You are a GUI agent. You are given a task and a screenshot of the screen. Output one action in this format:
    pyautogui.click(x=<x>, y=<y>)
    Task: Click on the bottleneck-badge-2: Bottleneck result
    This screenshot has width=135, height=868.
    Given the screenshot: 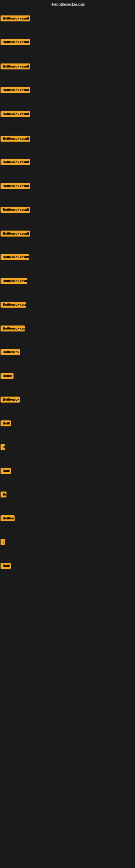 What is the action you would take?
    pyautogui.click(x=15, y=42)
    